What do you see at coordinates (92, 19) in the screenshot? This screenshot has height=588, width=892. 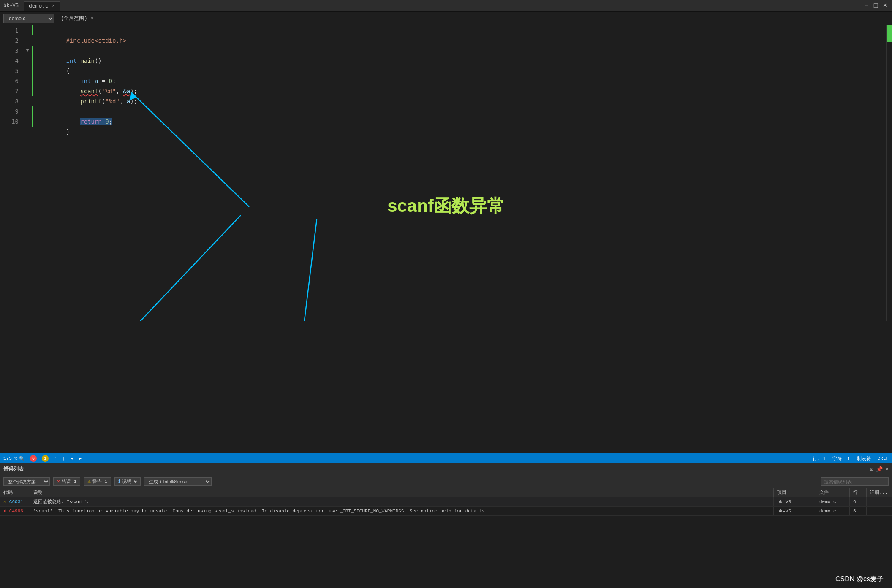 I see `scope-arrow-icon: ▾` at bounding box center [92, 19].